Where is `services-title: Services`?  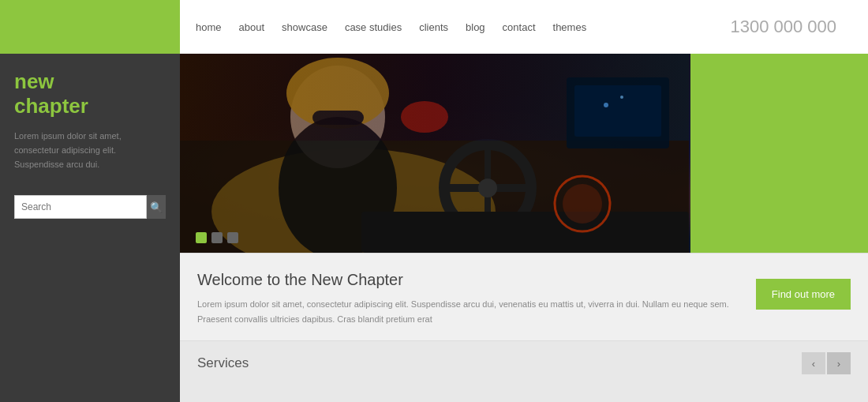
services-title: Services is located at coordinates (499, 363).